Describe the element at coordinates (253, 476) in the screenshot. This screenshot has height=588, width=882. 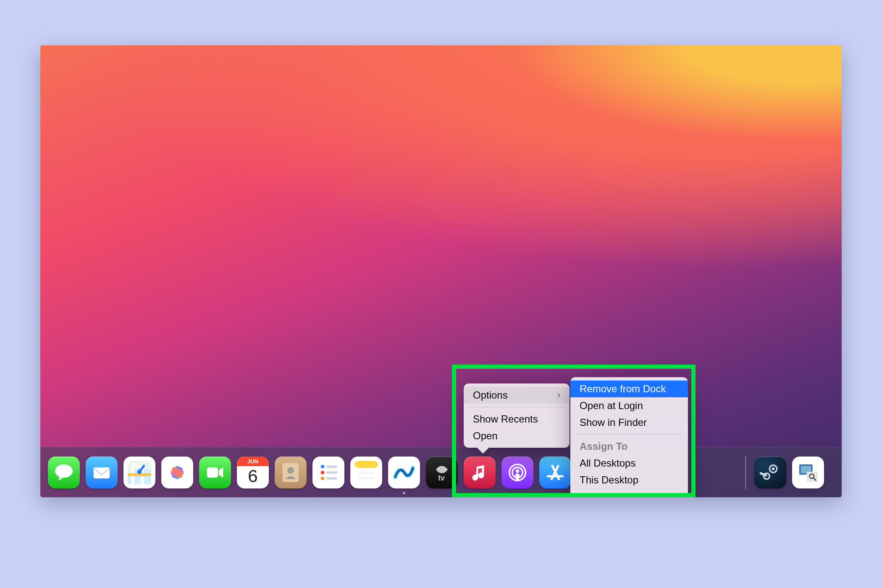
I see `calendar-day-label: 6` at that location.